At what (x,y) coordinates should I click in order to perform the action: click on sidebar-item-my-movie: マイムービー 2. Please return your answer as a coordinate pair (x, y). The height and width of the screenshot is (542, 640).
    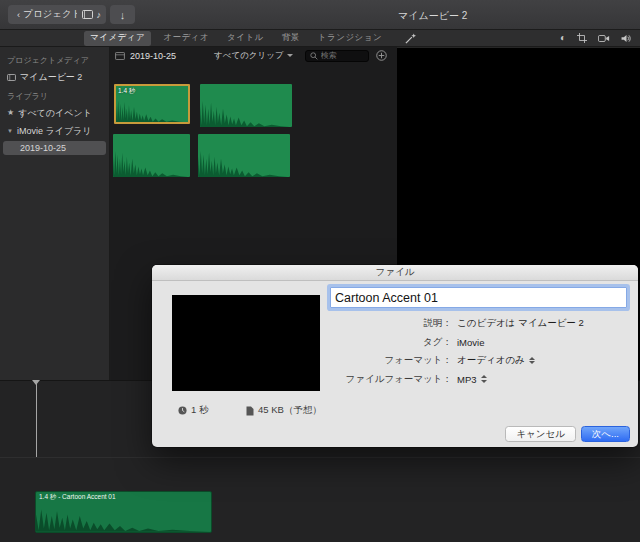
    Looking at the image, I should click on (54, 77).